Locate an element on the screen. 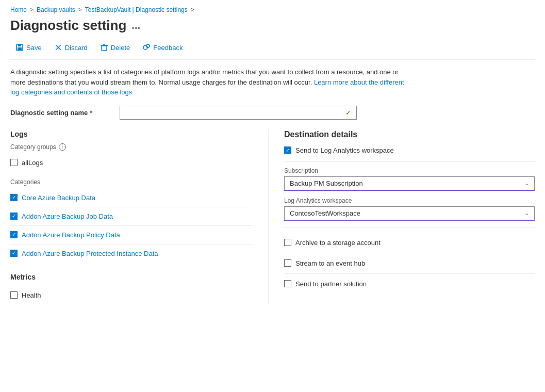 The height and width of the screenshot is (392, 545). category-groups-label: Category groups i is located at coordinates (131, 147).